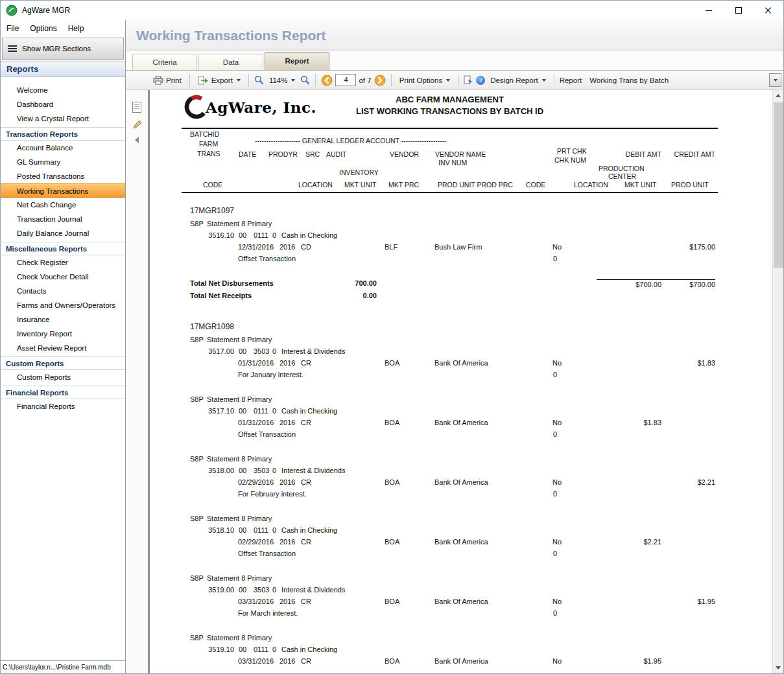 This screenshot has height=674, width=784. Describe the element at coordinates (778, 382) in the screenshot. I see `vertical-scrollbar` at that location.